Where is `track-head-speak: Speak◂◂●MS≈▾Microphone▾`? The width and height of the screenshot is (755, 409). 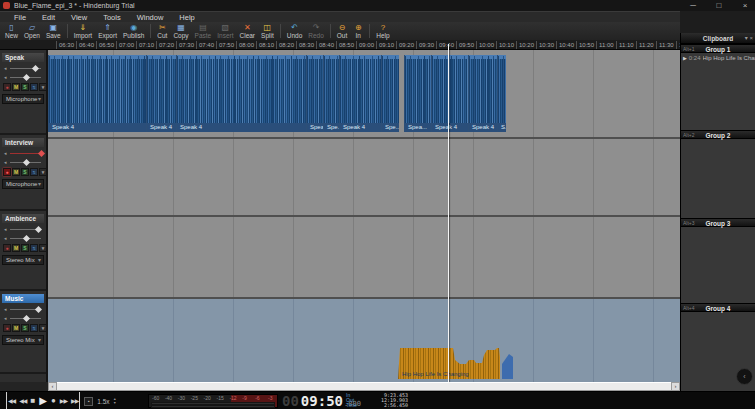 track-head-speak: Speak◂◂●MS≈▾Microphone▾ is located at coordinates (23, 92).